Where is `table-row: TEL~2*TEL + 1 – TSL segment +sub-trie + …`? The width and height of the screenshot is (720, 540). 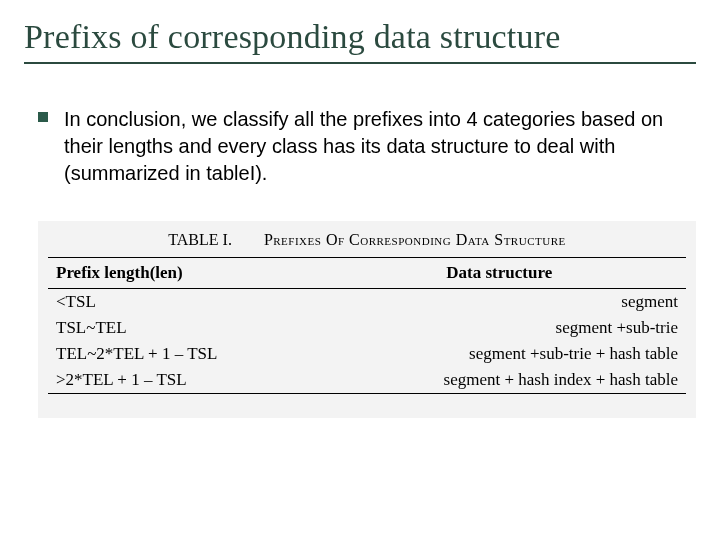
table-row: TEL~2*TEL + 1 – TSL segment +sub-trie + … is located at coordinates (367, 354).